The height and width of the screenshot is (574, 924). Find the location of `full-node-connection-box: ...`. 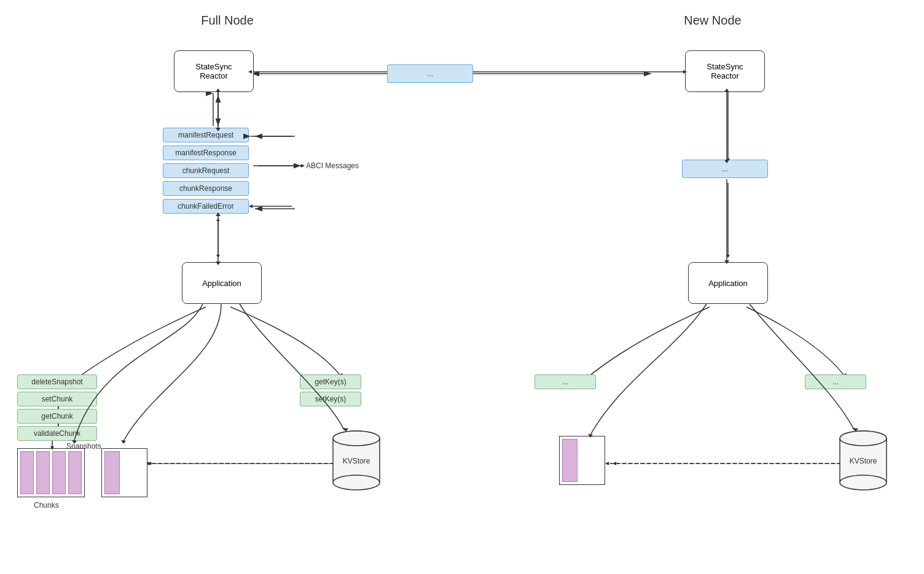

full-node-connection-box: ... is located at coordinates (430, 74).